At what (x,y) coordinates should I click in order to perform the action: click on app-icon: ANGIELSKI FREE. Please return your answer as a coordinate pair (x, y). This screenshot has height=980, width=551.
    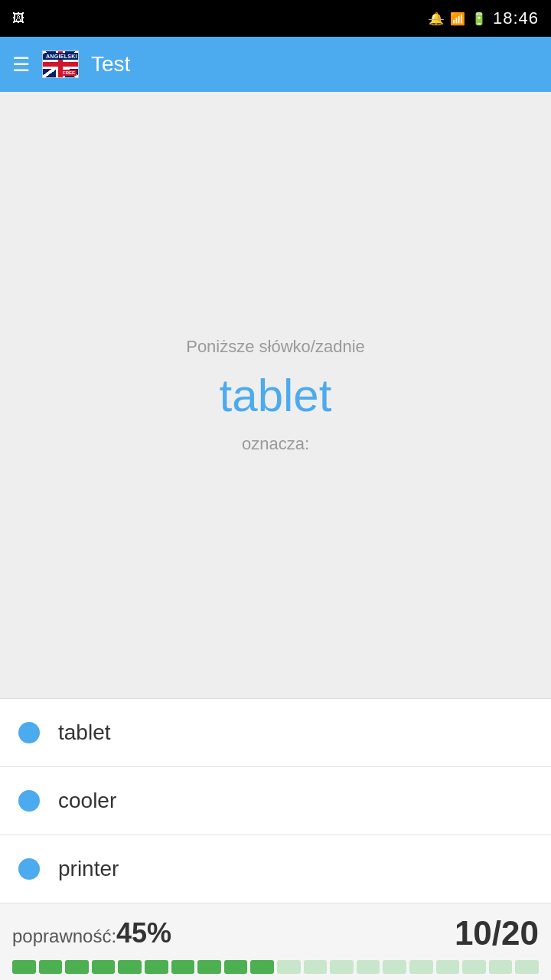
    Looking at the image, I should click on (60, 64).